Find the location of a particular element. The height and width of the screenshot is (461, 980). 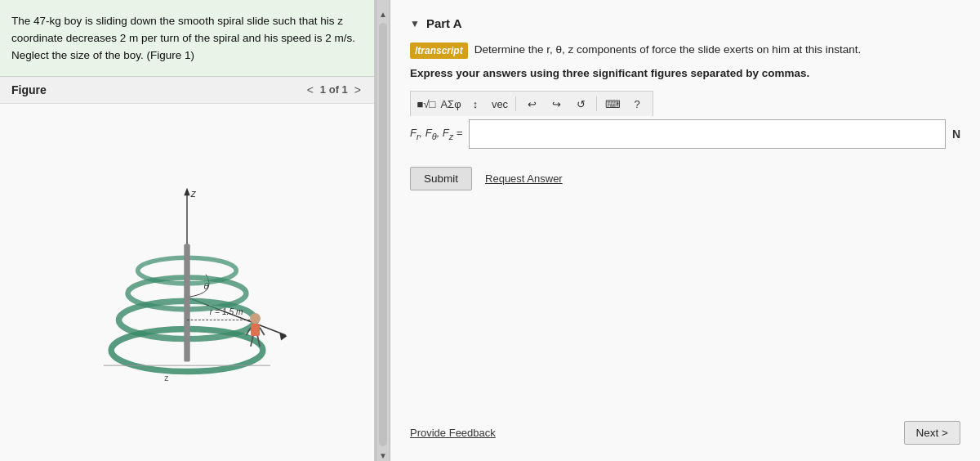

answer-unit: N is located at coordinates (956, 134).